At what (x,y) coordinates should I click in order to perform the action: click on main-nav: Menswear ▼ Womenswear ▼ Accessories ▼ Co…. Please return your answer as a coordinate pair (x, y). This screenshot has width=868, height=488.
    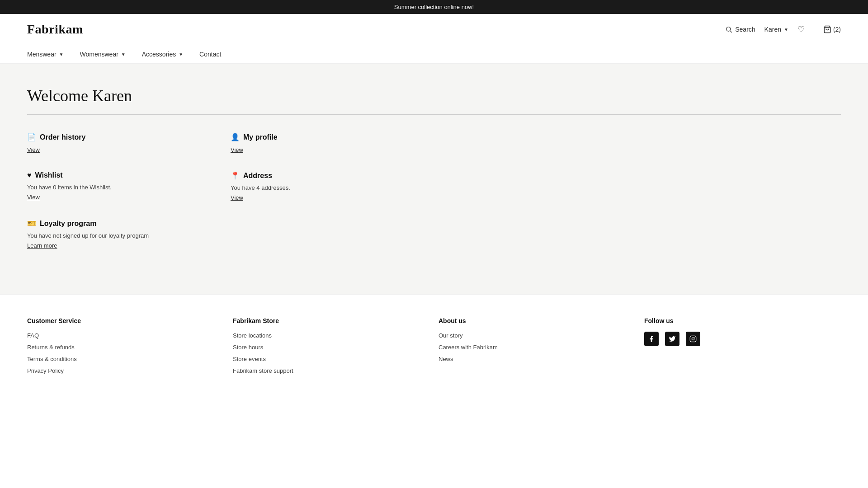
    Looking at the image, I should click on (434, 54).